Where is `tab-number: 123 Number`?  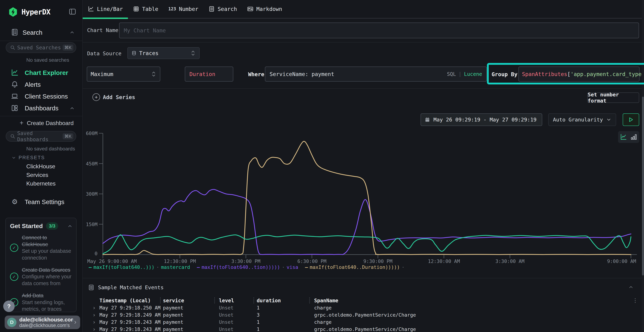
tab-number: 123 Number is located at coordinates (184, 9).